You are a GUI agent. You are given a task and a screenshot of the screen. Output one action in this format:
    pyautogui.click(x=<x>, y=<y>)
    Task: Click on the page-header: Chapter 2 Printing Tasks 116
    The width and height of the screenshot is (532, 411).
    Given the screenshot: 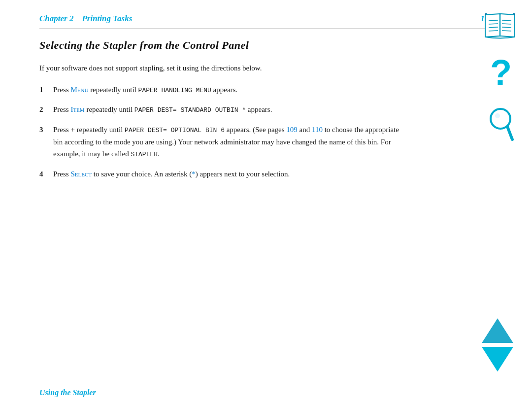 What is the action you would take?
    pyautogui.click(x=266, y=14)
    